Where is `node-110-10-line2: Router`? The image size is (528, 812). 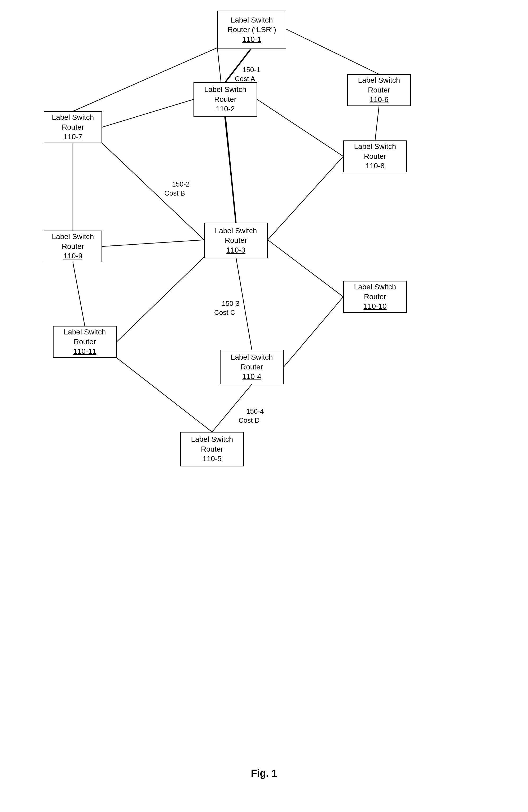
node-110-10-line2: Router is located at coordinates (375, 297).